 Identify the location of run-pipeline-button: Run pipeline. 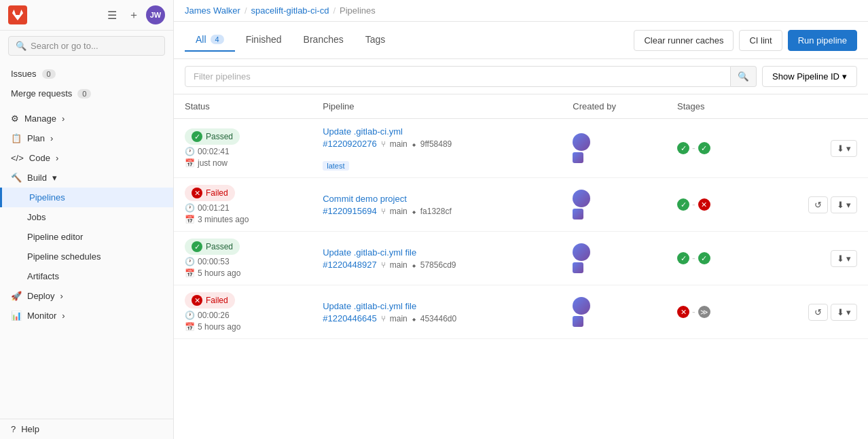
(822, 41).